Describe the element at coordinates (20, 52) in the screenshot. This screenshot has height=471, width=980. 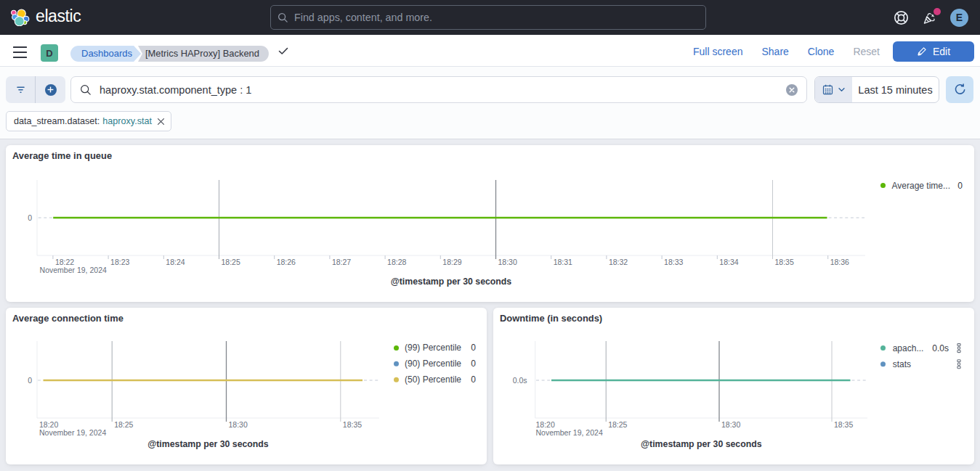
I see `menu-button` at that location.